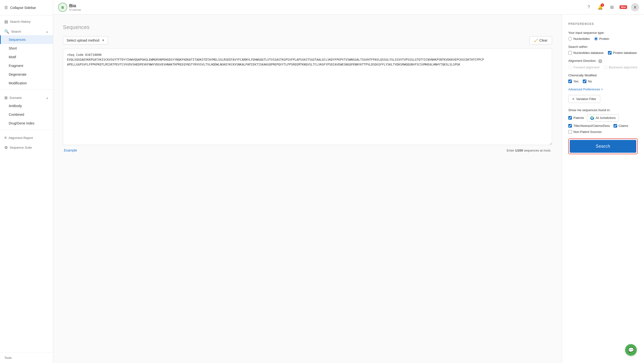  Describe the element at coordinates (612, 7) in the screenshot. I see `apps-button: ⊞` at that location.